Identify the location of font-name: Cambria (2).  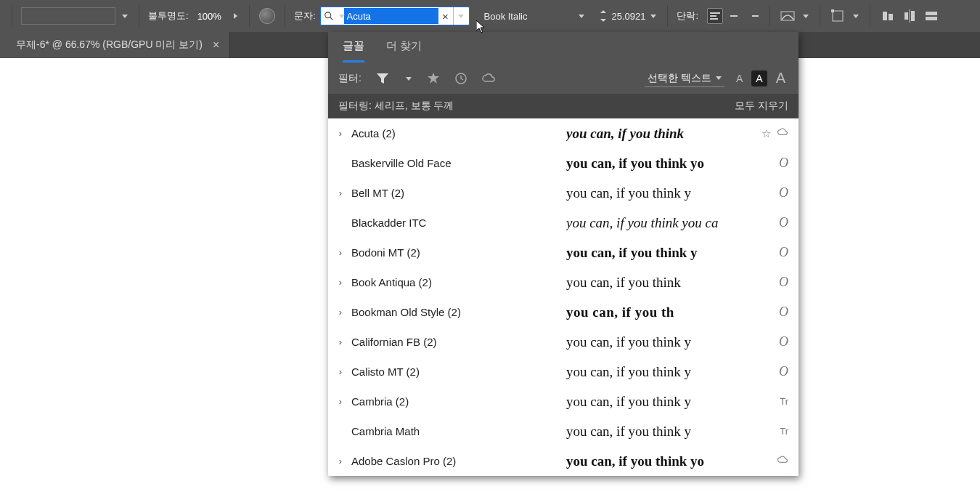
(457, 401).